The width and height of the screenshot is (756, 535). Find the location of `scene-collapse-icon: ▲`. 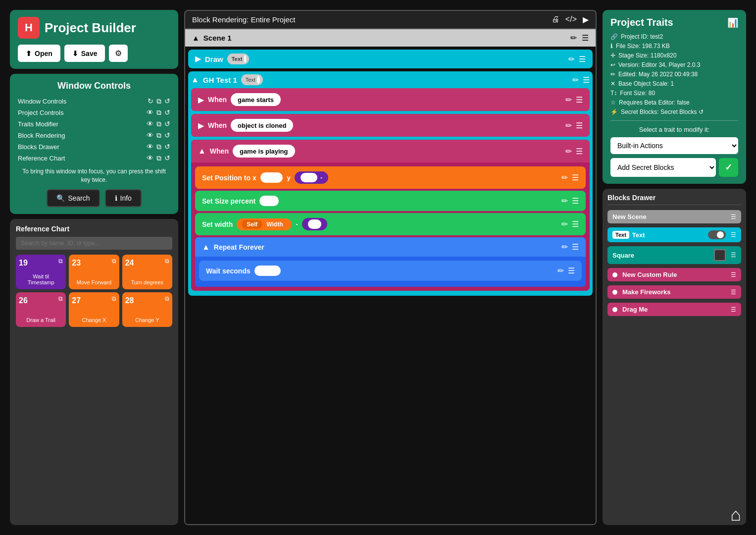

scene-collapse-icon: ▲ is located at coordinates (196, 38).